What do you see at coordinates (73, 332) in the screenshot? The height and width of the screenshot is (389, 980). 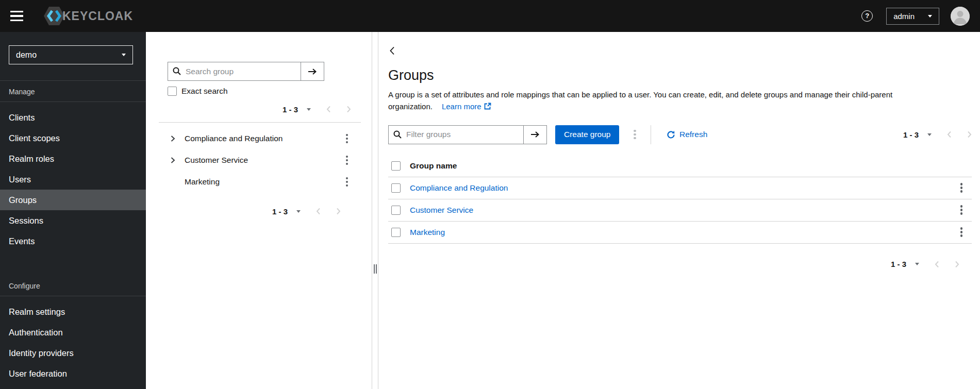 I see `sidebar-item-authentication: Authentication` at bounding box center [73, 332].